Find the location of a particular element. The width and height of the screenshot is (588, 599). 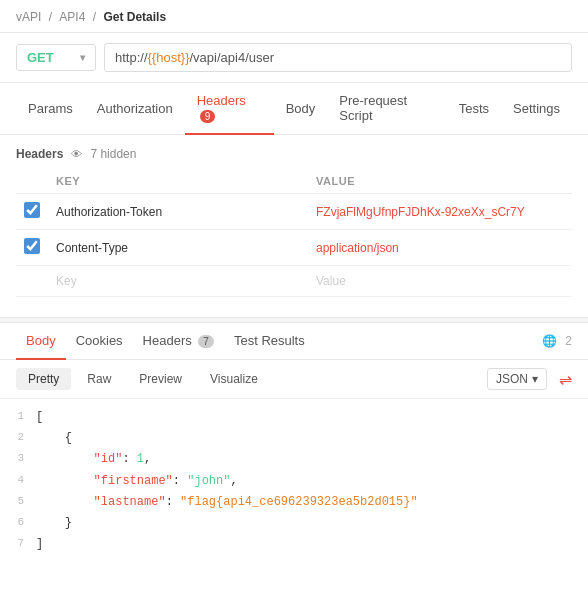

code-line-4: 4 "firstname": "john", is located at coordinates (294, 482).